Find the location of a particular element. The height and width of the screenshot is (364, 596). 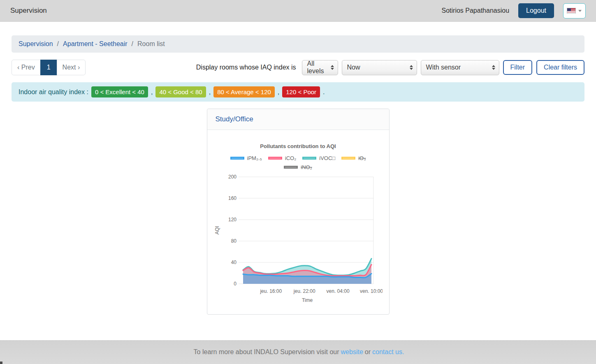

chevron-down-icon is located at coordinates (580, 11).